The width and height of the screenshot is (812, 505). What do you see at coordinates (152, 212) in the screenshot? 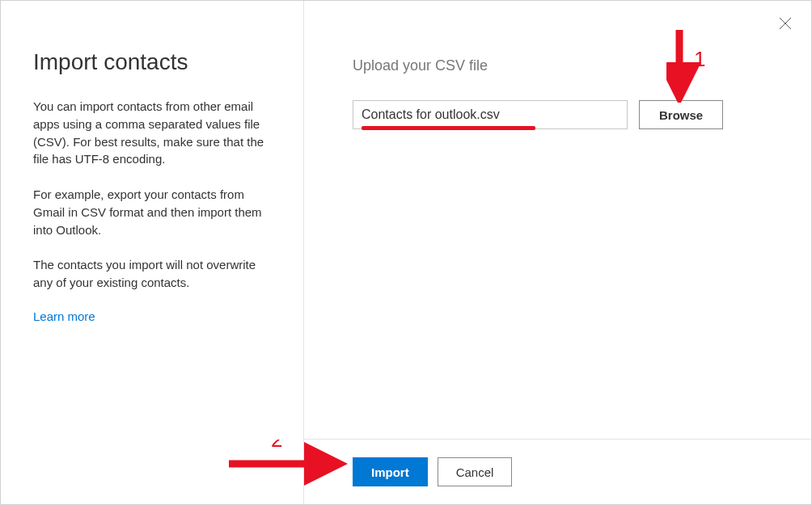
I see `description-para-2: For example, export your contacts from G…` at bounding box center [152, 212].